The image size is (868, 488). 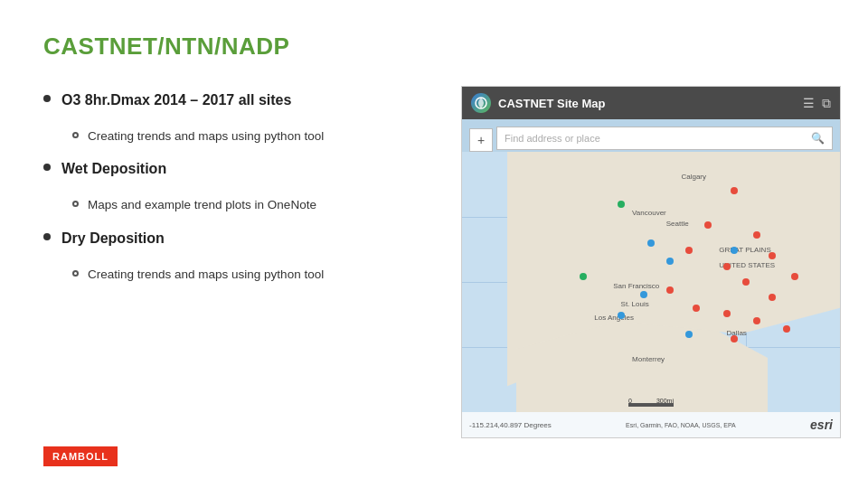 What do you see at coordinates (649, 213) in the screenshot?
I see `map-label-vancouver: Vancouver` at bounding box center [649, 213].